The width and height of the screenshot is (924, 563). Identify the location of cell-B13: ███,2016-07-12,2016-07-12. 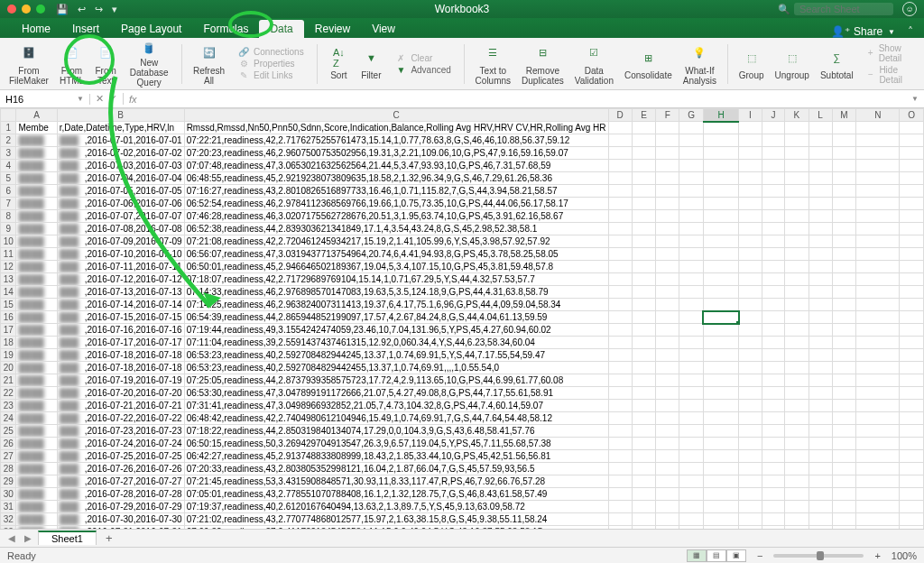
(121, 280).